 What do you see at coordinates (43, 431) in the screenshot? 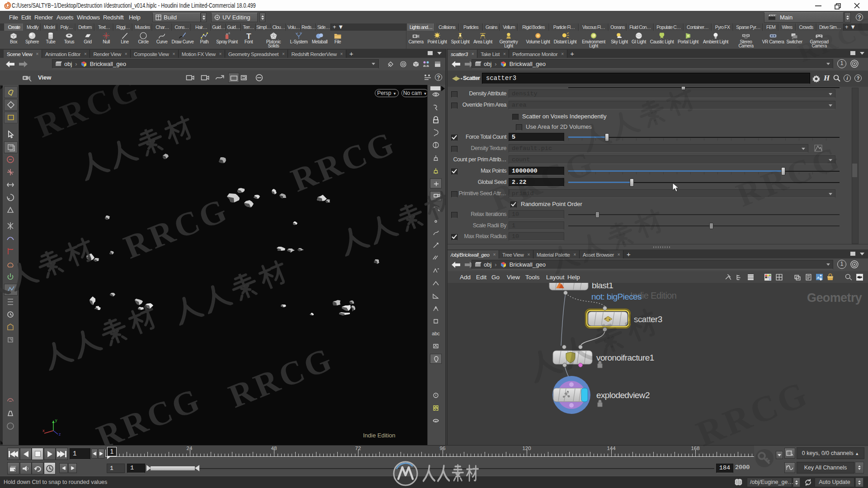
I see `svg-text: x` at bounding box center [43, 431].